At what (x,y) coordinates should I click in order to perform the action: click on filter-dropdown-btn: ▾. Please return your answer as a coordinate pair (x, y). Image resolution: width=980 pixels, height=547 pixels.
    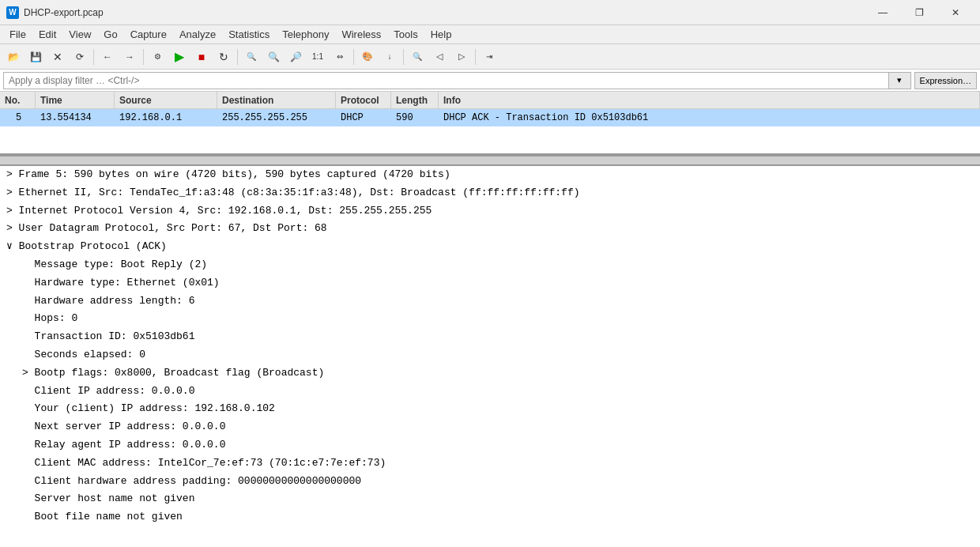
    Looking at the image, I should click on (900, 81).